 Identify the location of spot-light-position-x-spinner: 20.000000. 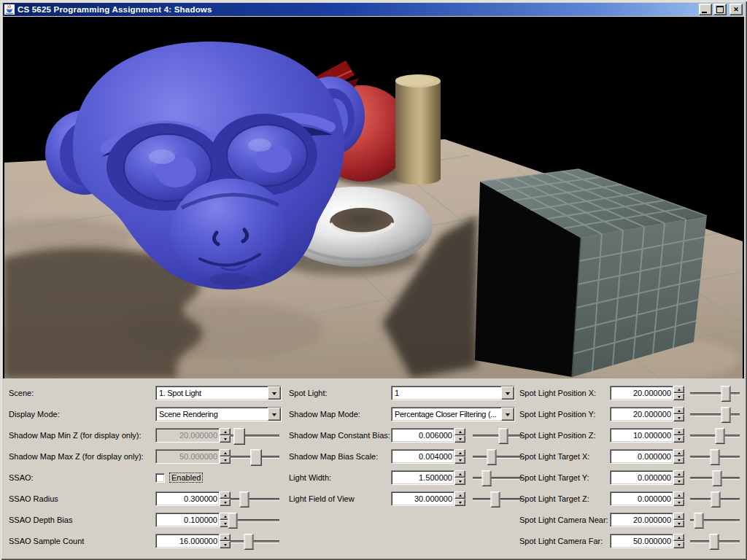
(647, 393).